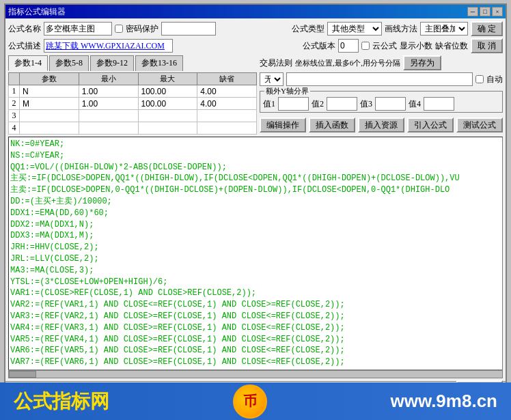 Image resolution: width=511 pixels, height=420 pixels. What do you see at coordinates (14, 79) in the screenshot?
I see `col-num` at bounding box center [14, 79].